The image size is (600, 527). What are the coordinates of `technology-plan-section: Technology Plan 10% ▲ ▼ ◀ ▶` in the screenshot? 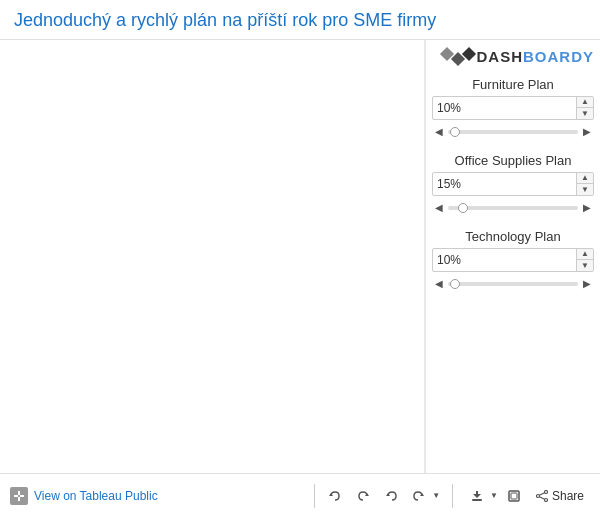 It's located at (513, 260).